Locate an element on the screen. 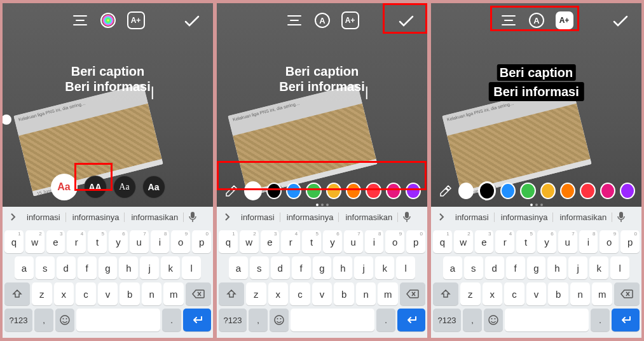  font-style-bold: Aa is located at coordinates (154, 187).